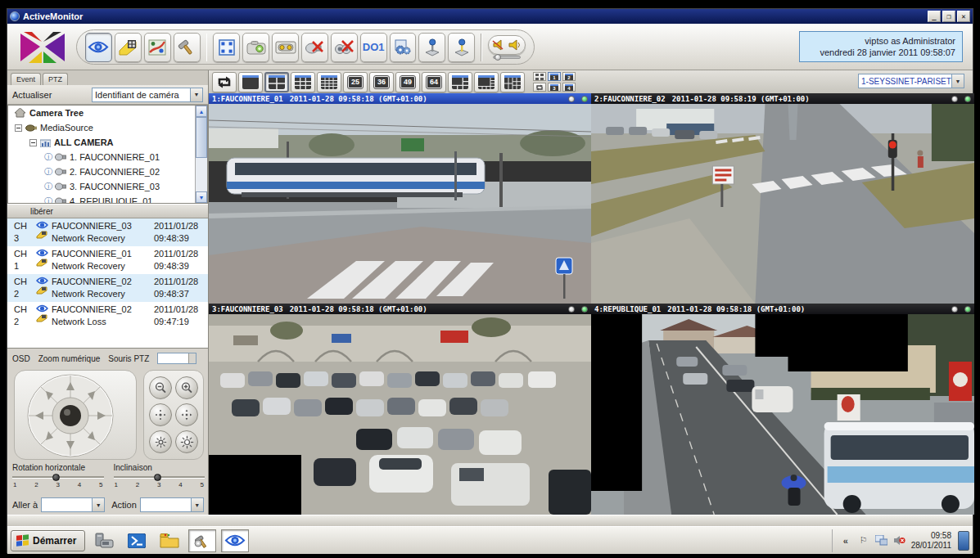  Describe the element at coordinates (934, 16) in the screenshot. I see `minimize-button: _` at that location.